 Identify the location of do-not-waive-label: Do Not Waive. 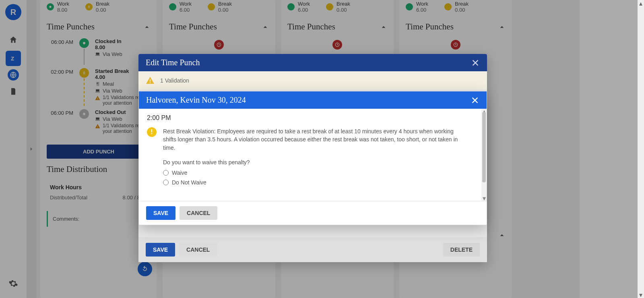
(189, 182).